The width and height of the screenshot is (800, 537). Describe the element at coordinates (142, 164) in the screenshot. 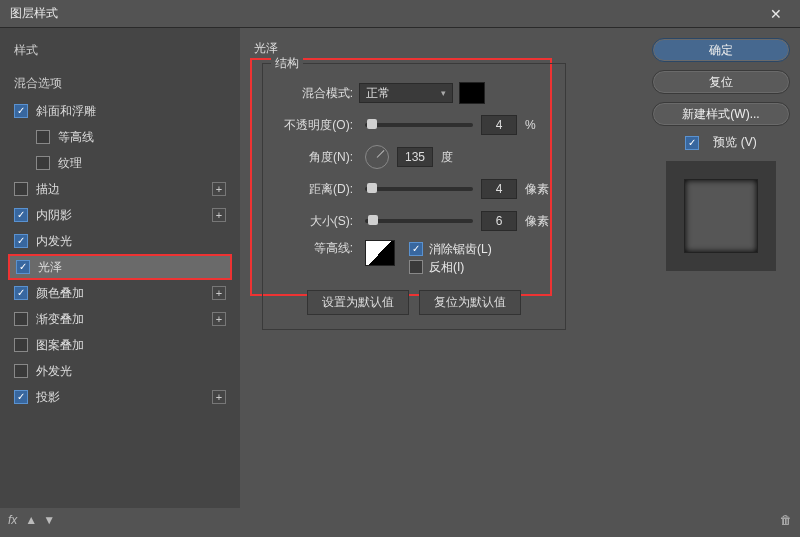

I see `sidebar-item-label: 纹理` at that location.